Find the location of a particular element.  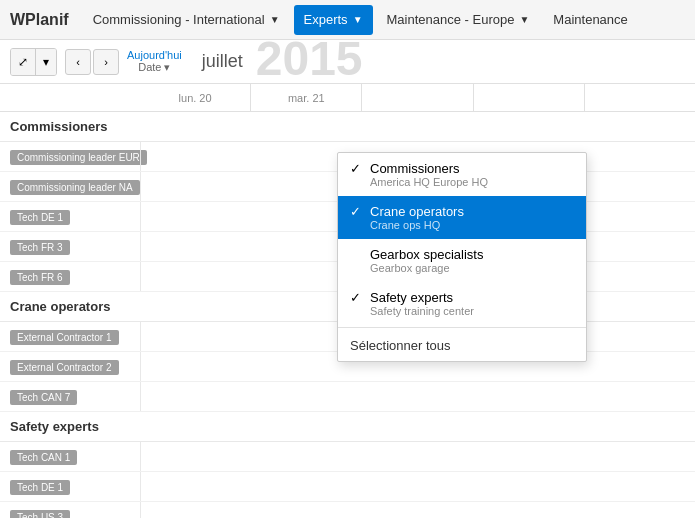

resource-label: Tech FR 3 is located at coordinates (70, 247).